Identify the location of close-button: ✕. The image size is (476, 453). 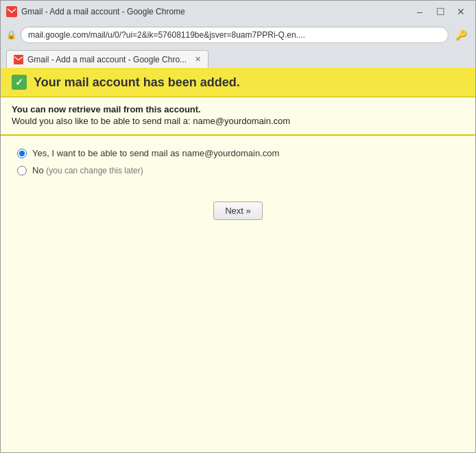
(461, 12).